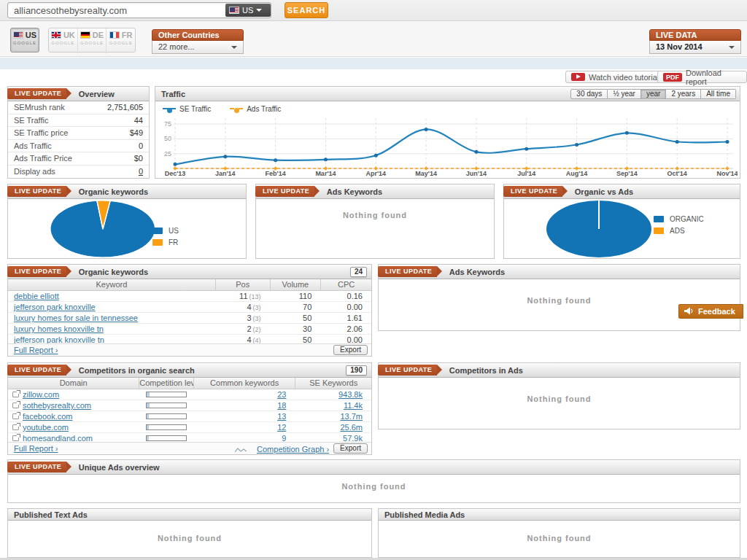  Describe the element at coordinates (169, 109) in the screenshot. I see `legend-marker` at that location.